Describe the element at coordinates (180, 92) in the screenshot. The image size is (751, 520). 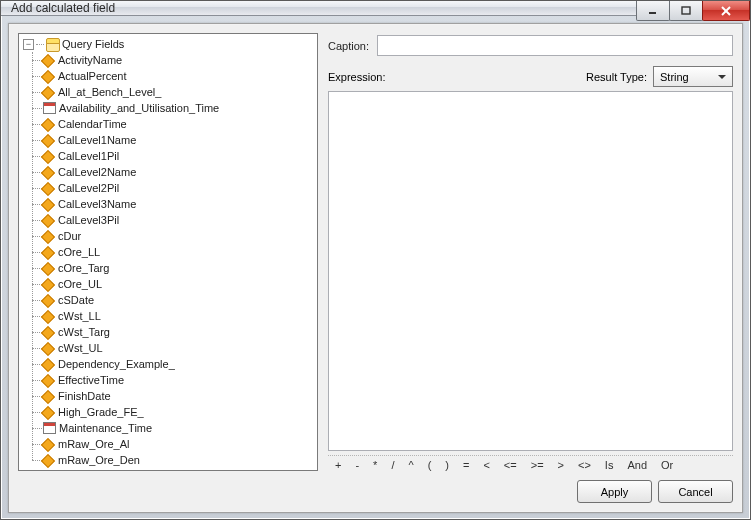
I see `tree-item: All_at_Bench_Level_` at that location.